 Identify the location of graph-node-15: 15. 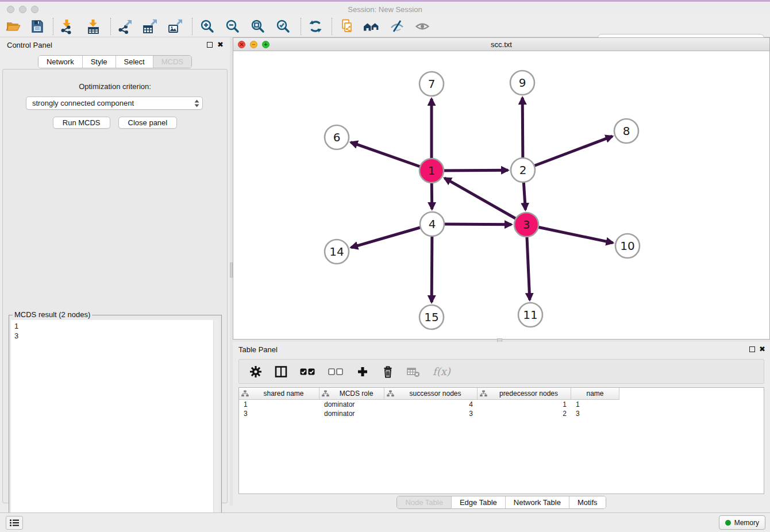
(432, 317).